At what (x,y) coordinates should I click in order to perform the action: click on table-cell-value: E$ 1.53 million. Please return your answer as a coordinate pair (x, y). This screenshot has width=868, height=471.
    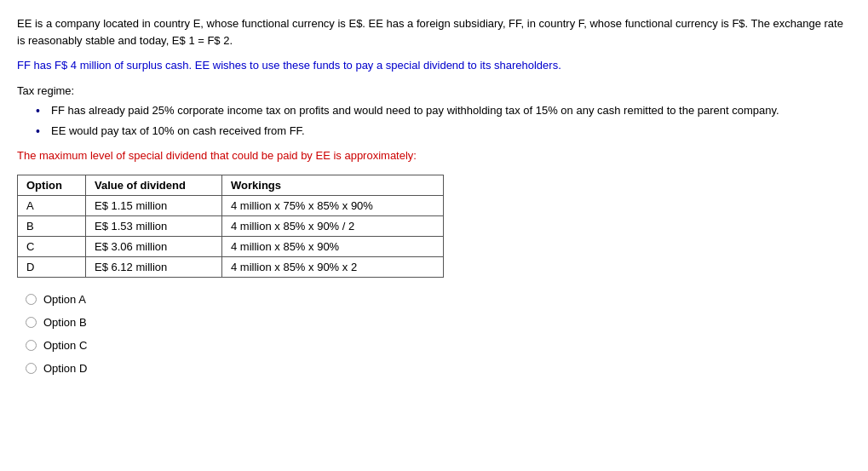
    Looking at the image, I should click on (154, 226).